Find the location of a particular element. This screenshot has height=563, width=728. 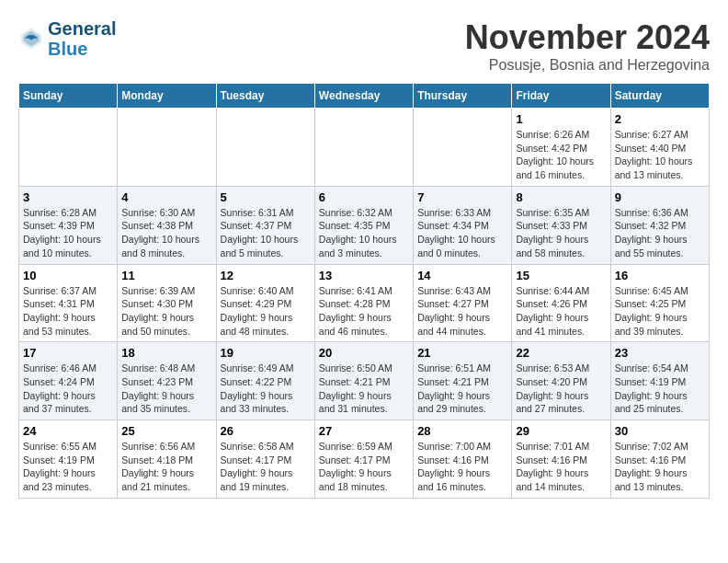

calendar-cell: 11Sunrise: 6:39 AM Sunset: 4:30 PM Dayli… is located at coordinates (167, 304).